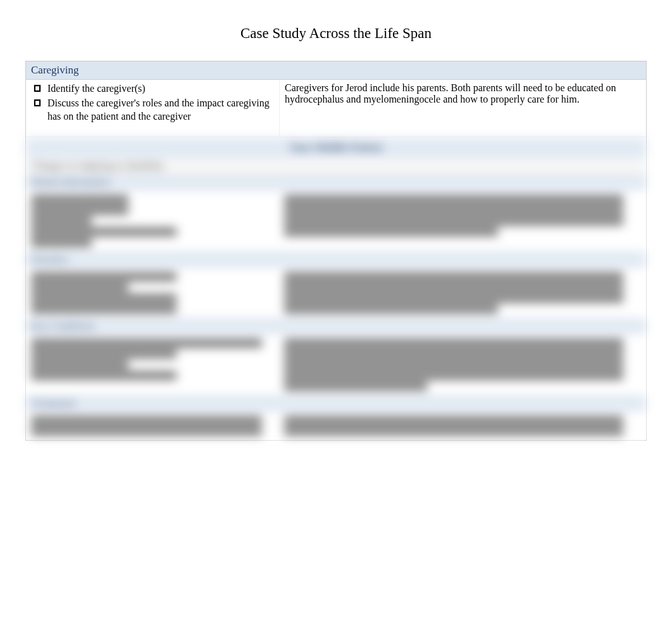 Image resolution: width=672 pixels, height=637 pixels. Describe the element at coordinates (336, 356) in the screenshot. I see `blurred-section-key-conditions: Key Conditions` at that location.